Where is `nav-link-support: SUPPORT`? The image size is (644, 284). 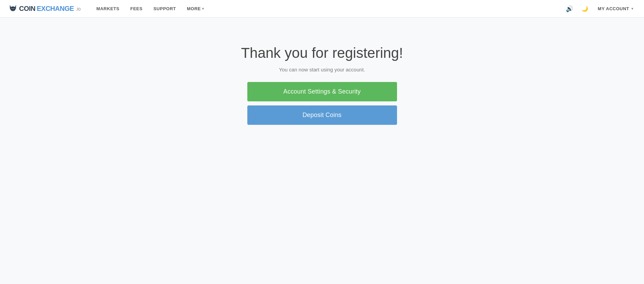 nav-link-support: SUPPORT is located at coordinates (165, 9).